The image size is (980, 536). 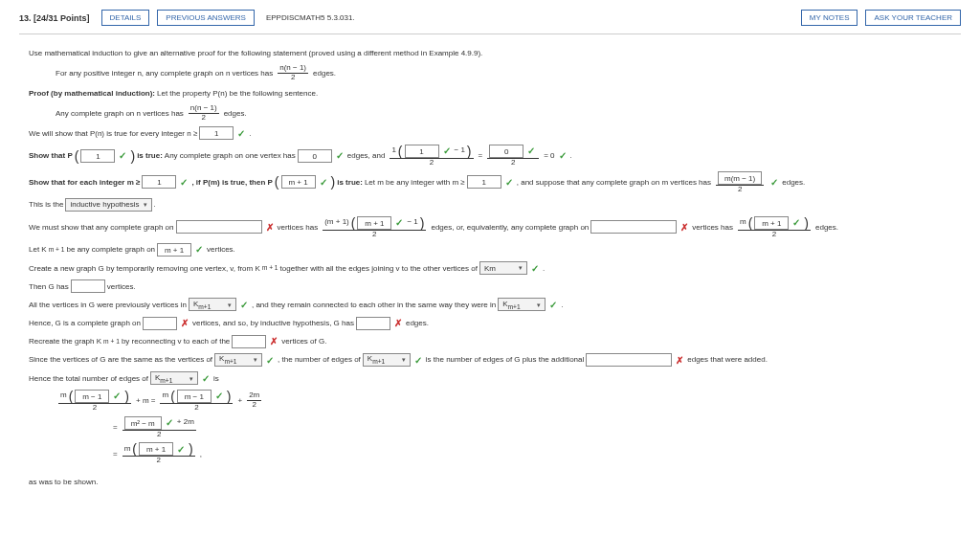 What do you see at coordinates (299, 182) in the screenshot?
I see `mp1-input: m + 1` at bounding box center [299, 182].